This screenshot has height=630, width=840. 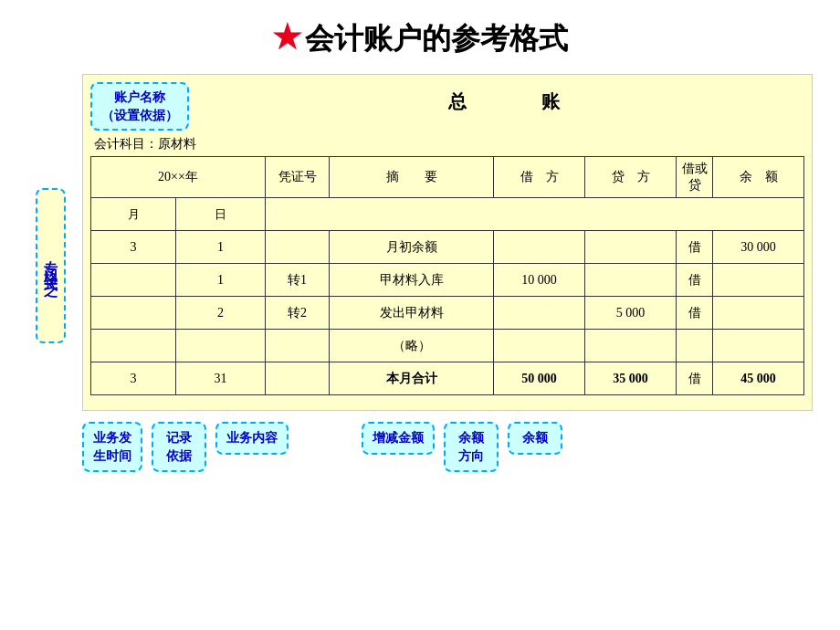 I want to click on cell-1-4: 10 000, so click(x=540, y=280).